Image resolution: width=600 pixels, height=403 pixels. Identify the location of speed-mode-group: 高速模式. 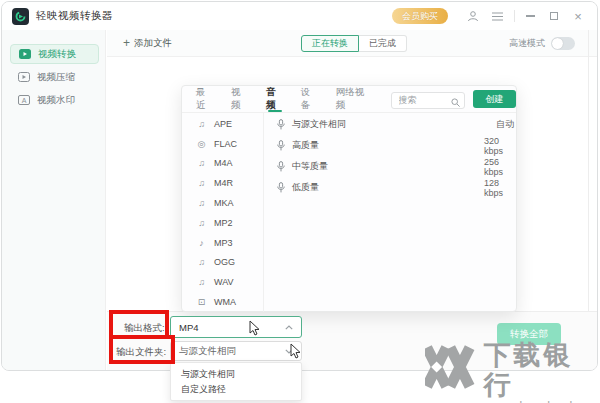
(542, 44).